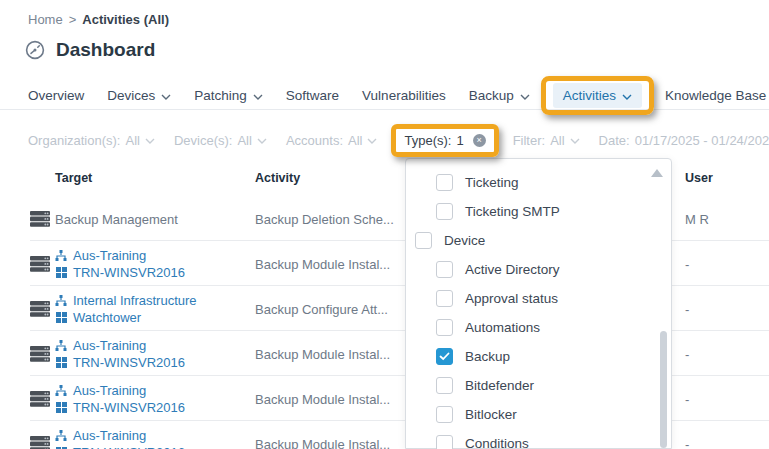 This screenshot has height=449, width=769. I want to click on title-row: Dashboard, so click(90, 50).